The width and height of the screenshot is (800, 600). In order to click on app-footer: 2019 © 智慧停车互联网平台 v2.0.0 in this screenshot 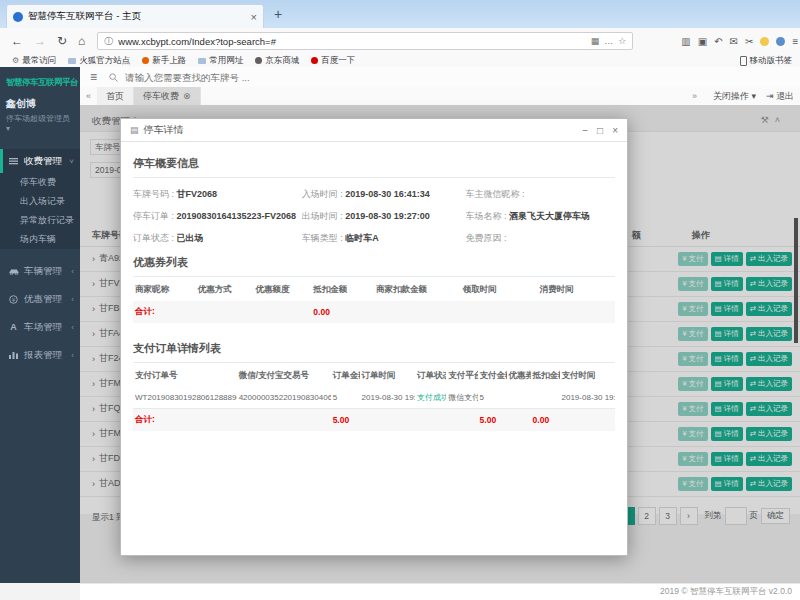, I will do `click(440, 592)`.